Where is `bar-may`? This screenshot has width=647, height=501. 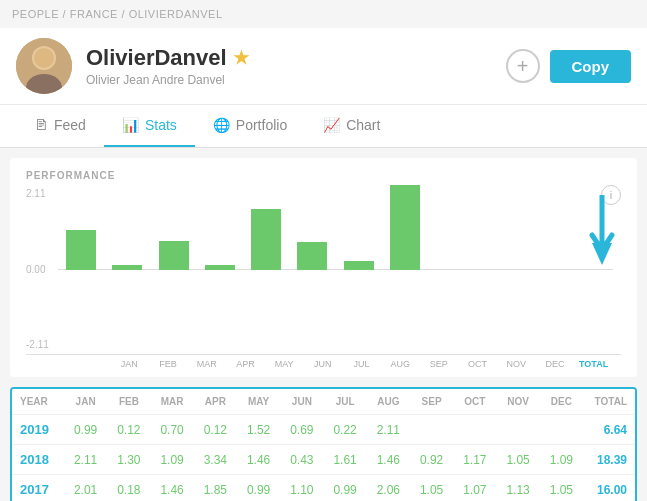 bar-may is located at coordinates (266, 240).